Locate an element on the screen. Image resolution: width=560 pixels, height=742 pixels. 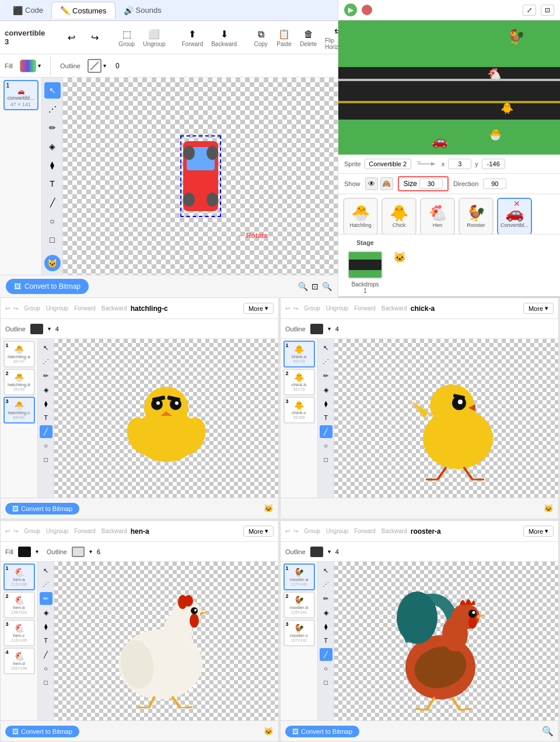
hn-pencil-tool: ✏ is located at coordinates (46, 598).